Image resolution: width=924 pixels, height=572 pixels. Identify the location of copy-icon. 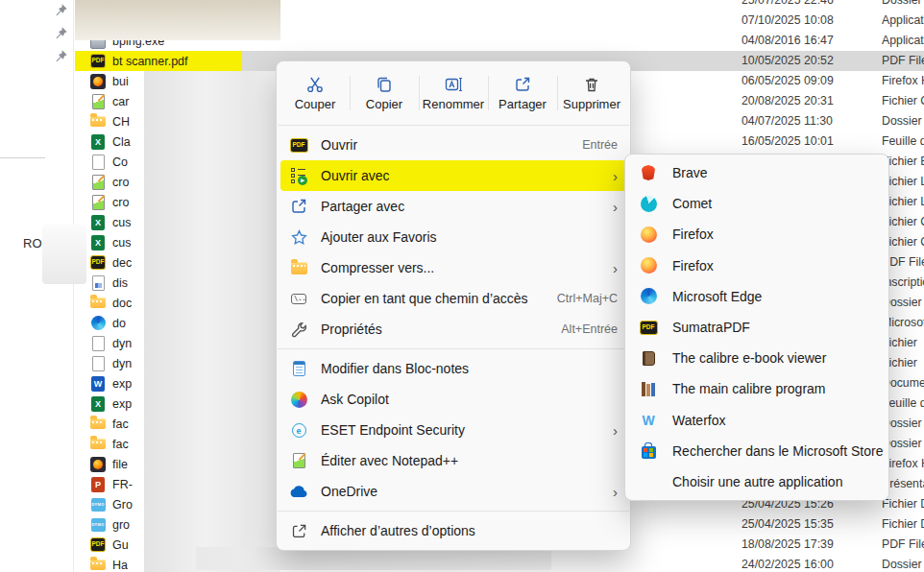
(384, 84).